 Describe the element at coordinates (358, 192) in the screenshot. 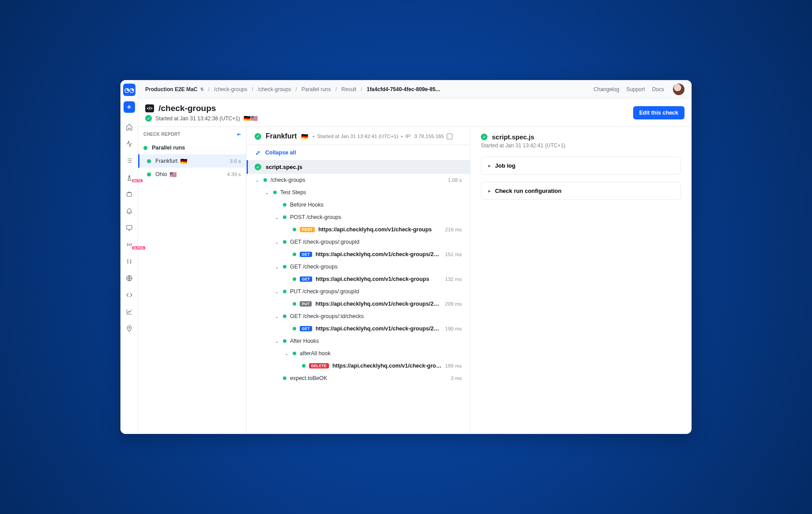

I see `step-row: ⌄Test Steps` at that location.